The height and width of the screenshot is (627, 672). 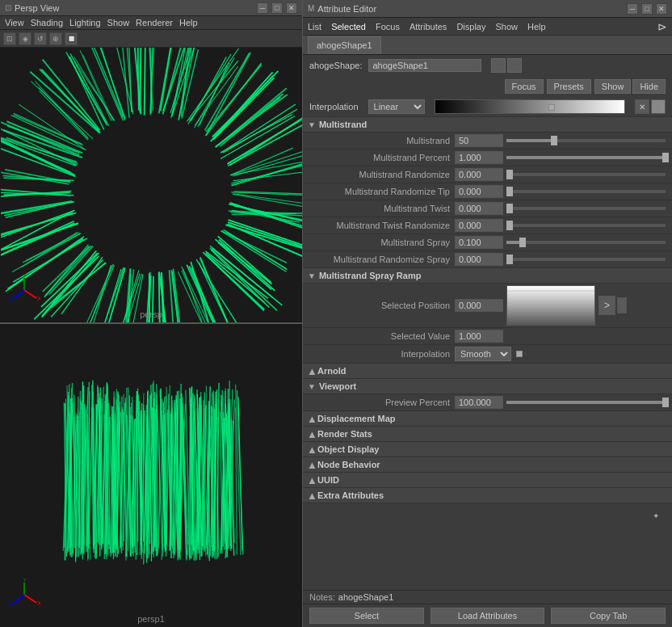 What do you see at coordinates (428, 27) in the screenshot?
I see `ae-menu-attributes: Attributes` at bounding box center [428, 27].